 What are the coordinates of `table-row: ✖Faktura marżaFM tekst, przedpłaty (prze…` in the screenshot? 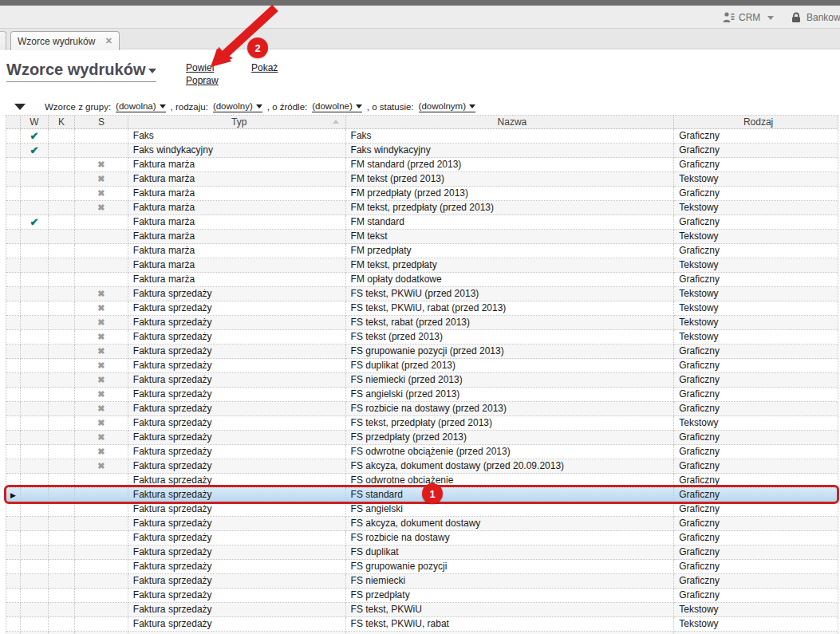 It's located at (423, 208).